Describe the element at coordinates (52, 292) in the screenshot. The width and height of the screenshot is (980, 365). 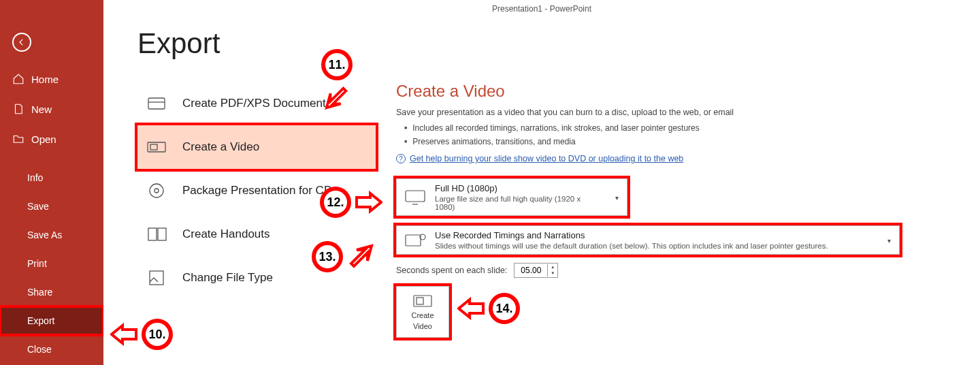
I see `sidebar-item-share: Share` at that location.